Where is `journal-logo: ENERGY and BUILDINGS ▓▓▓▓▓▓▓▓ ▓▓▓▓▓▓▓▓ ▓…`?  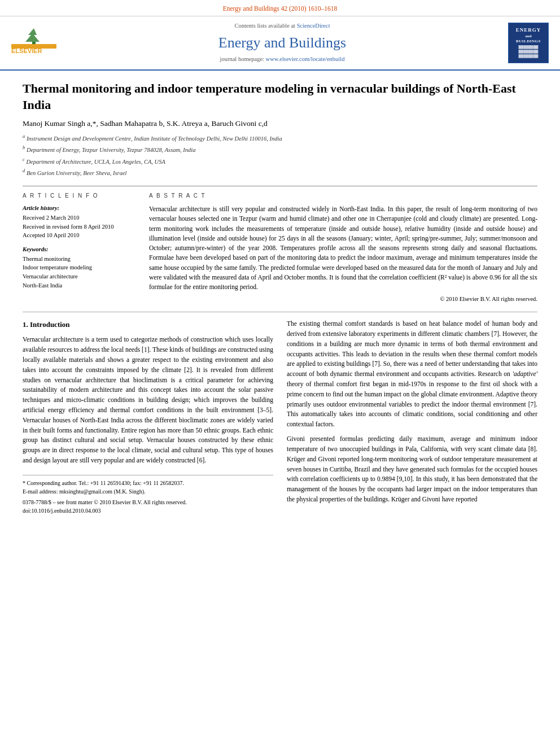
journal-logo: ENERGY and BUILDINGS ▓▓▓▓▓▓▓▓ ▓▓▓▓▓▓▓▓ ▓… is located at coordinates (528, 43).